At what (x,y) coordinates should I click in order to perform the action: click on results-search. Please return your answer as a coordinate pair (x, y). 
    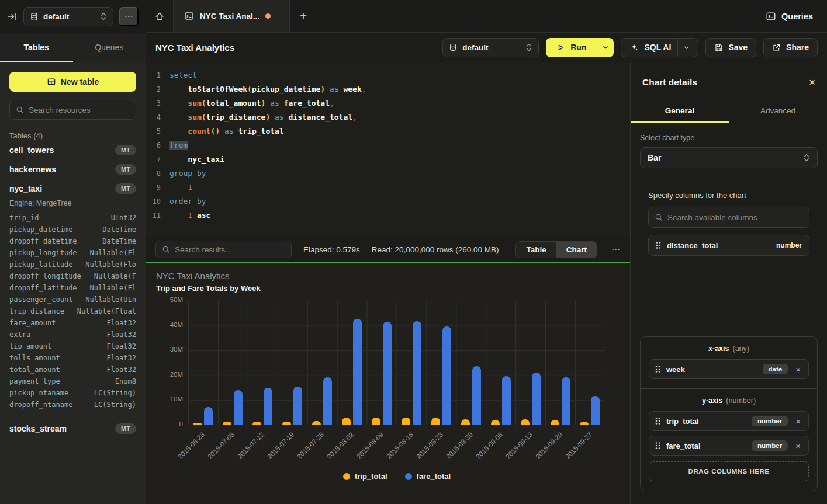
    Looking at the image, I should click on (223, 249).